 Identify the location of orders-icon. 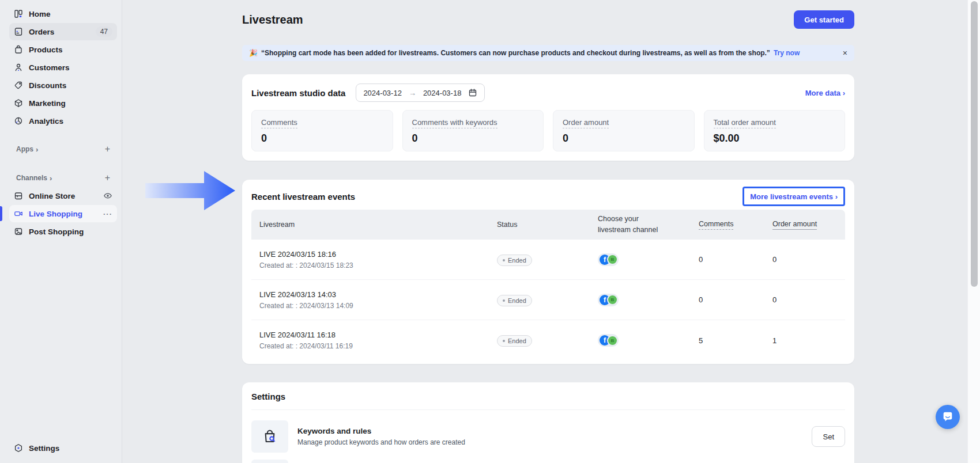
(18, 32).